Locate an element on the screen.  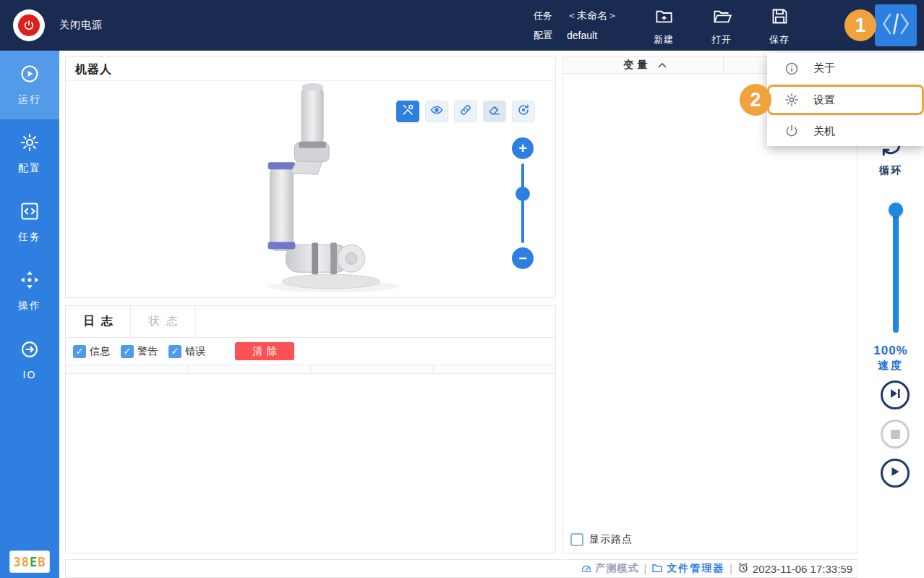
new-task-button: 新建 is located at coordinates (664, 26).